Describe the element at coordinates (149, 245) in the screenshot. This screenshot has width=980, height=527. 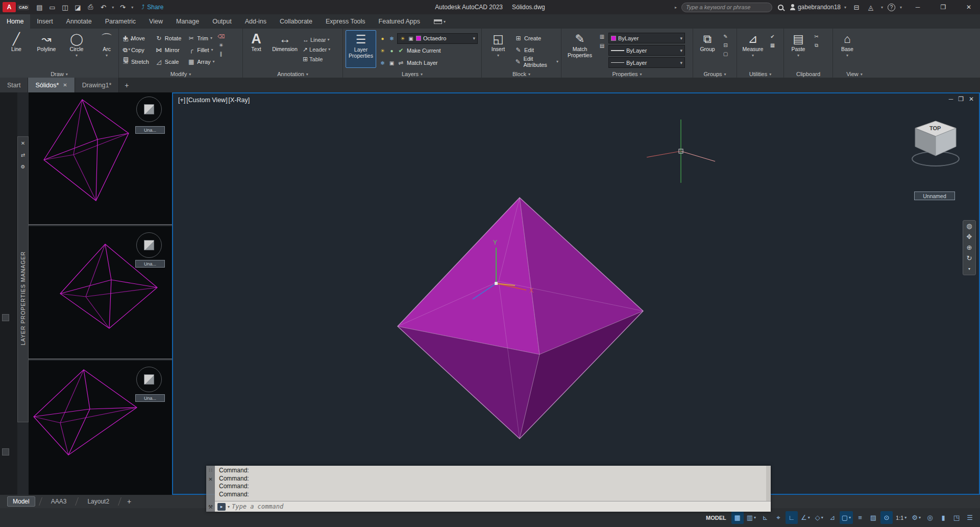
I see `mini-viewcube-icon` at that location.